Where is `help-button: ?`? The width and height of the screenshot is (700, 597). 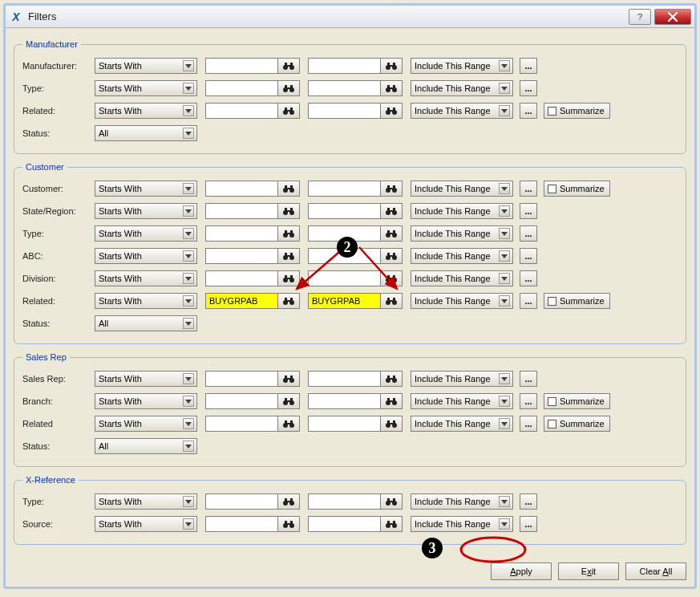 help-button: ? is located at coordinates (640, 17).